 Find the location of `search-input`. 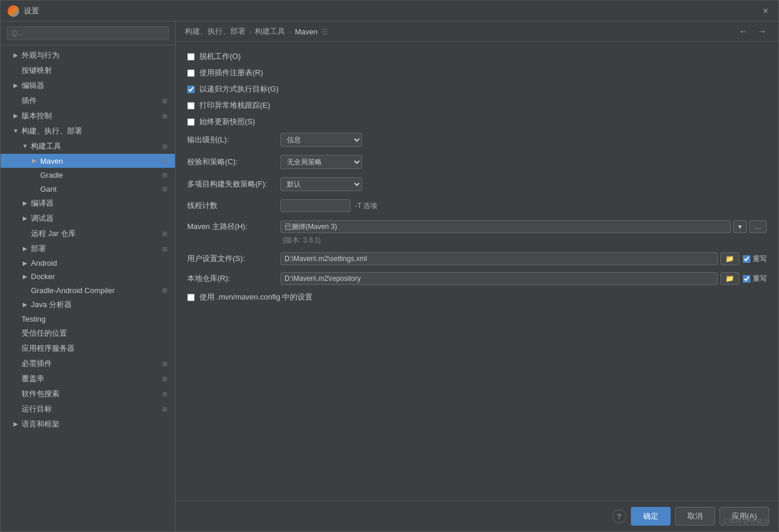

search-input is located at coordinates (87, 33).